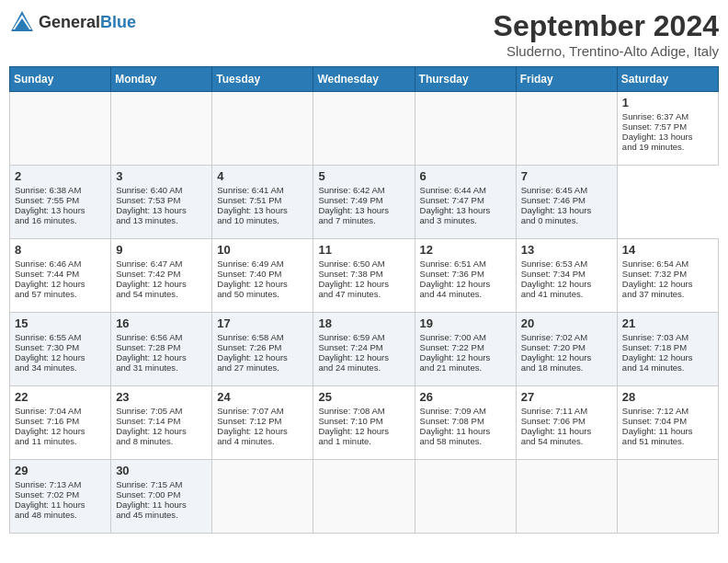  I want to click on daylight-minutes-text: and 45 minutes., so click(147, 515).